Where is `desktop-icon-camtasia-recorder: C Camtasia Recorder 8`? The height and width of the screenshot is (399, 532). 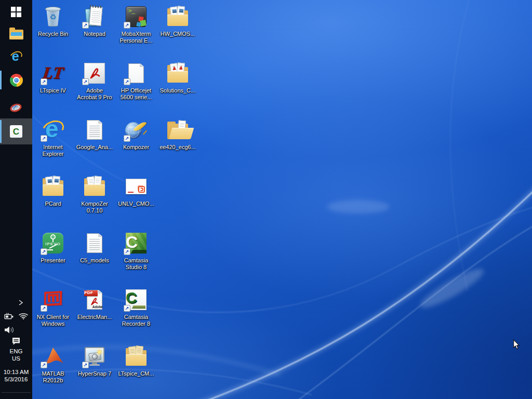 desktop-icon-camtasia-recorder: C Camtasia Recorder 8 is located at coordinates (136, 313).